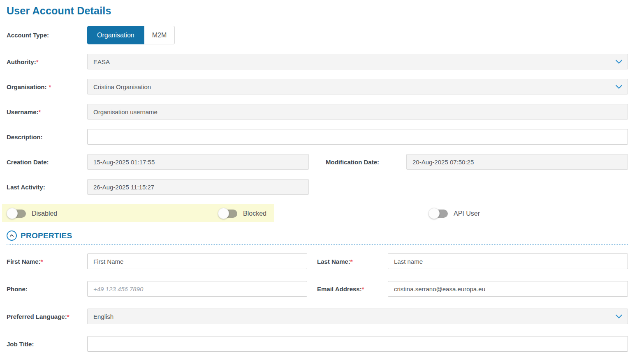 This screenshot has height=364, width=637. What do you see at coordinates (46, 236) in the screenshot?
I see `properties-section-title: PROPERTIES` at bounding box center [46, 236].